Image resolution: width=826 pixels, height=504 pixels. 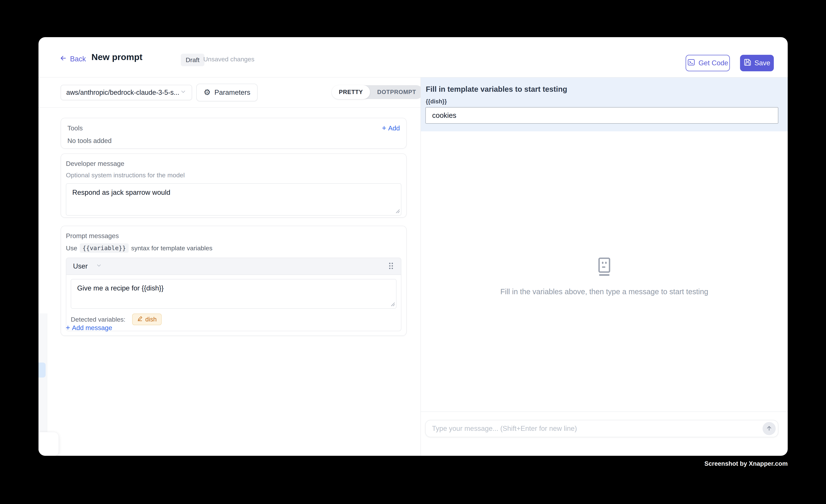 What do you see at coordinates (72, 248) in the screenshot?
I see `hint-prefix: Use` at bounding box center [72, 248].